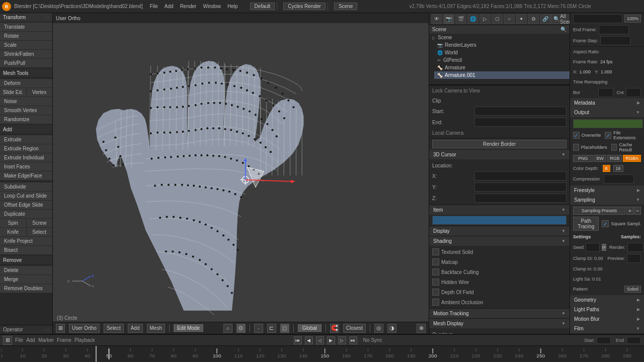 The image size is (644, 362). I want to click on sampling-minus-btn: −, so click(637, 211).